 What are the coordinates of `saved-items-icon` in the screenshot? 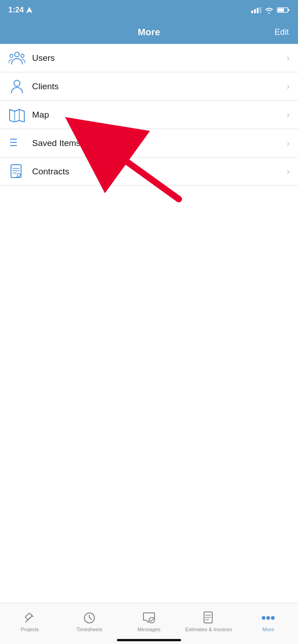 It's located at (17, 143).